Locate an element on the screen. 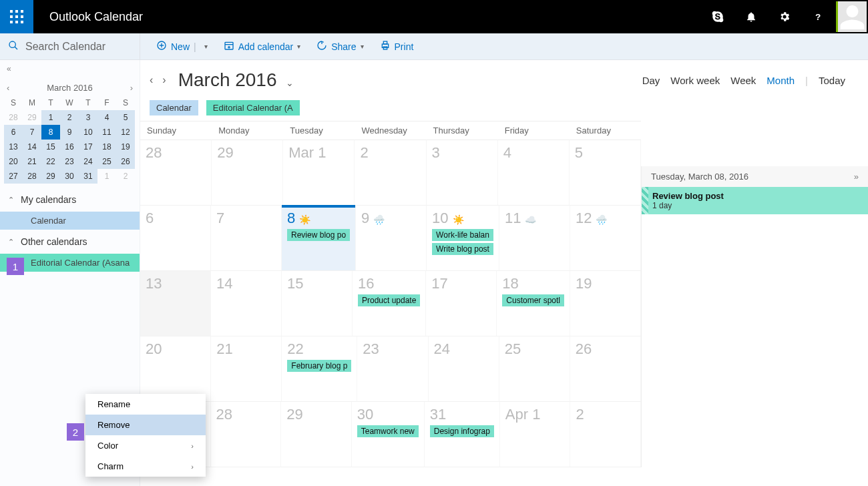  mini-day-cell: 27 is located at coordinates (13, 176).